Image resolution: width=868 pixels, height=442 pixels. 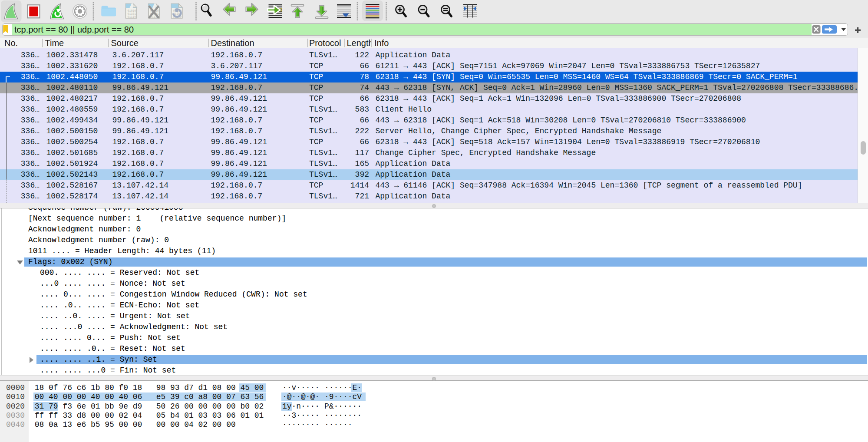 What do you see at coordinates (132, 11) in the screenshot?
I see `svg-text: 01010` at bounding box center [132, 11].